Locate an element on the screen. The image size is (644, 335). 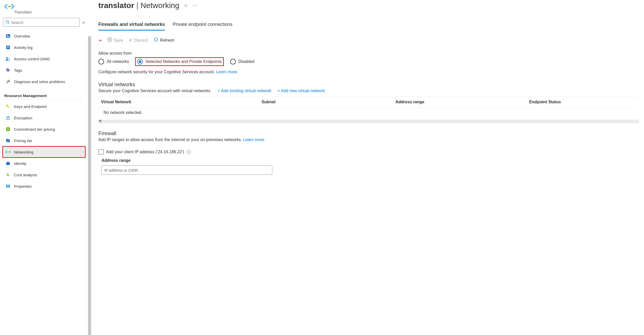
sidebar-item-encryption: Encryption is located at coordinates (44, 118).